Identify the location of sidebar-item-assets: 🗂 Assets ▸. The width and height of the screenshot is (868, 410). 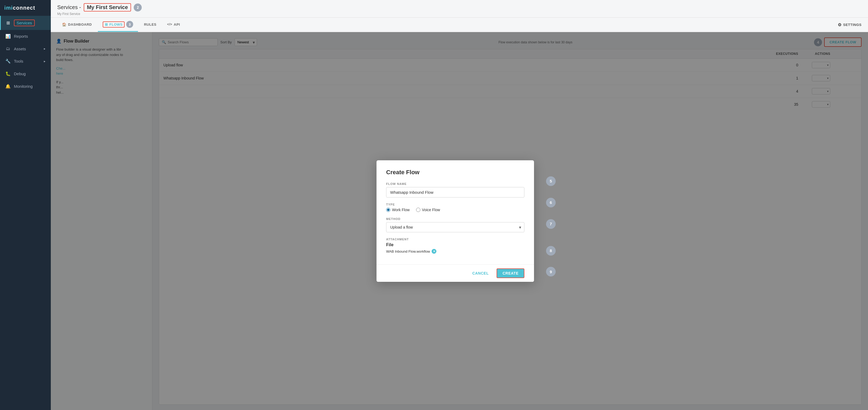
(26, 49).